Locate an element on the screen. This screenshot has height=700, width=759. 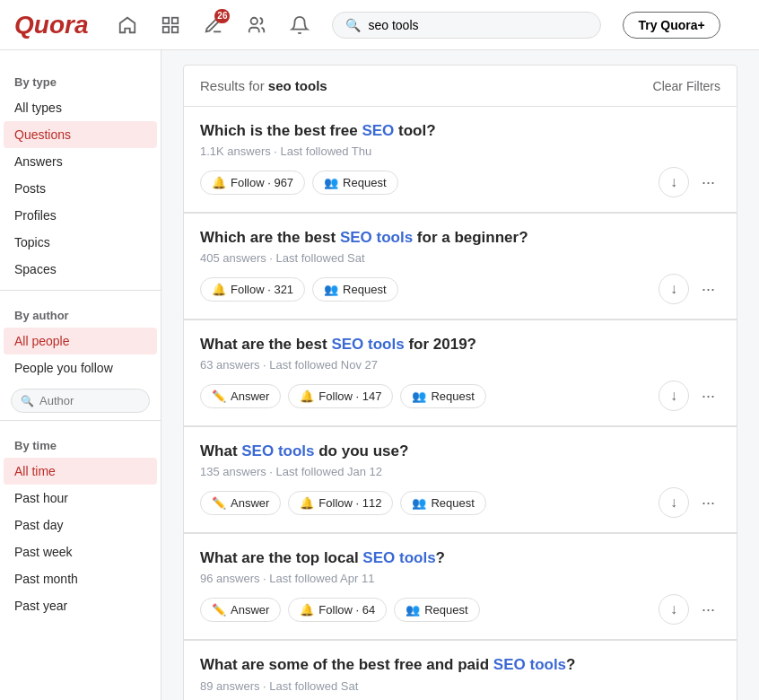
sidebar-item-profiles: Profiles is located at coordinates (81, 215).